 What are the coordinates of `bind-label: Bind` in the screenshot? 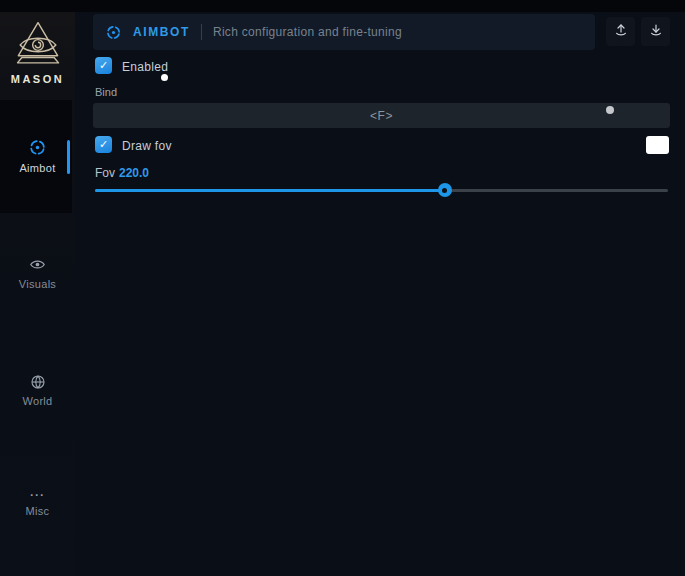 It's located at (106, 92).